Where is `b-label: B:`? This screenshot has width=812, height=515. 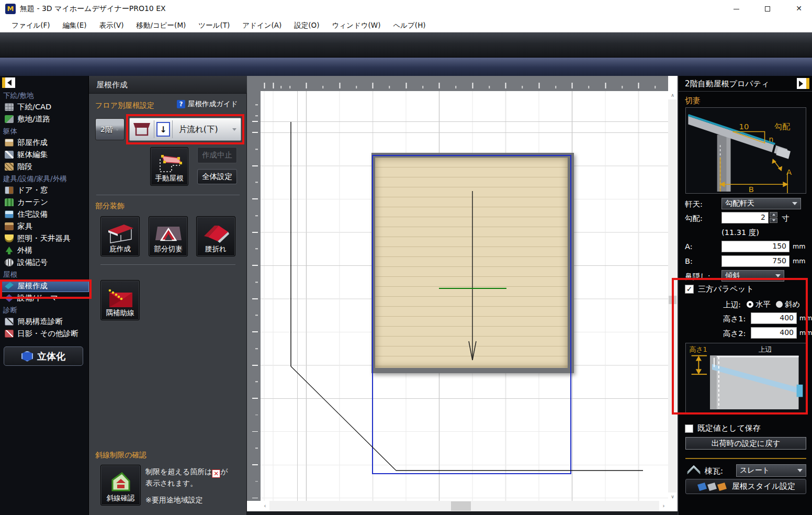
b-label: B: is located at coordinates (689, 261).